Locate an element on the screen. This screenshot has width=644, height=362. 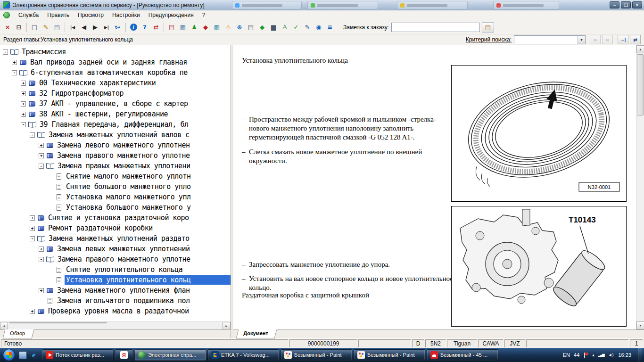
tree-item-label: Замена манжетных уплотнений валов с is located at coordinates (119, 135).